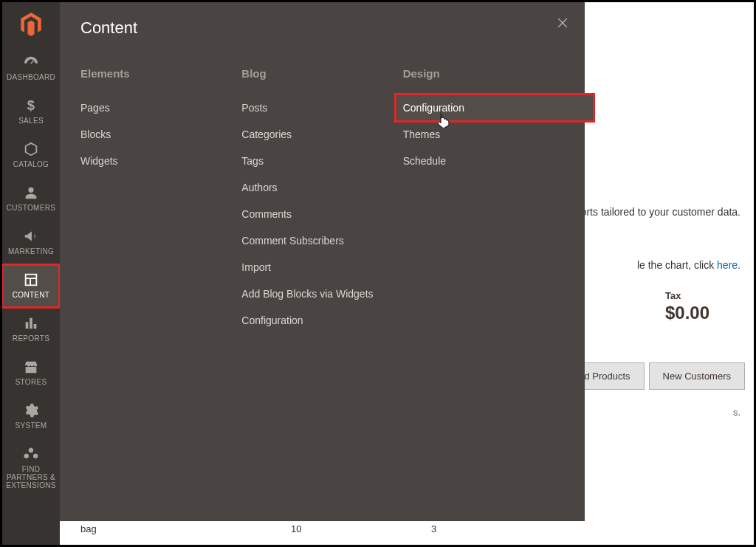 The image size is (756, 547). Describe the element at coordinates (31, 374) in the screenshot. I see `sidebar-item-stores: STORES` at that location.